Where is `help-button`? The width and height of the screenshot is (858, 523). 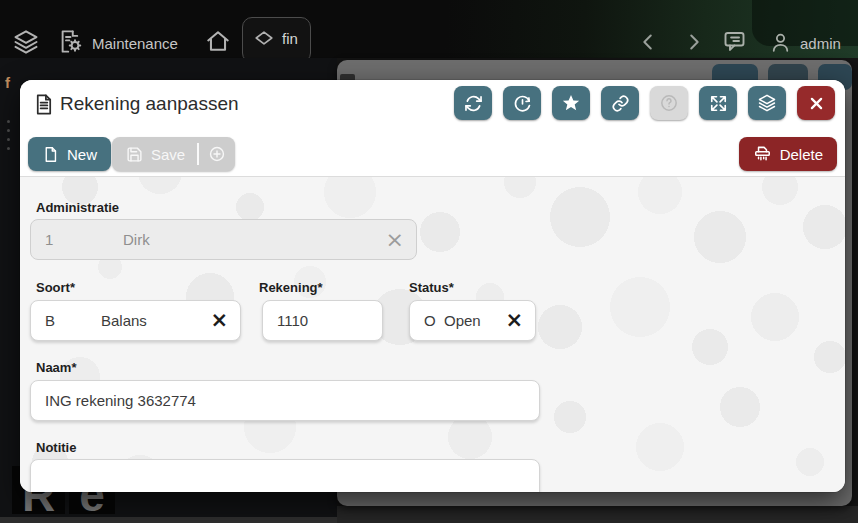 help-button is located at coordinates (669, 103).